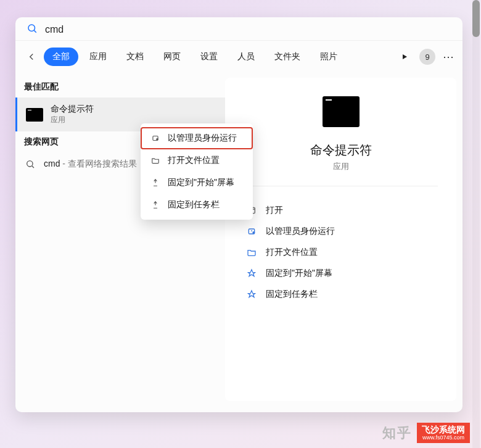 Image resolution: width=481 pixels, height=448 pixels. I want to click on action-open-file-location: 打开文件位置, so click(340, 252).